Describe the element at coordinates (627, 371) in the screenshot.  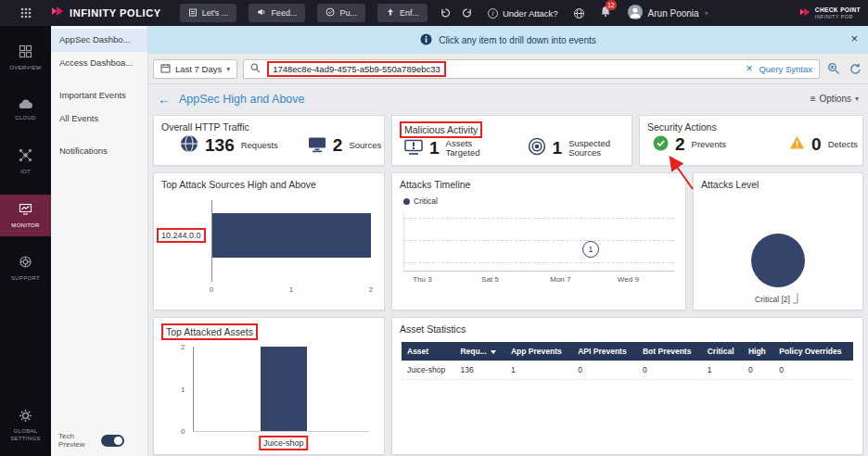
I see `table-row-juice-shop: Juice-shop 136 1 0 0 1 0 0` at that location.